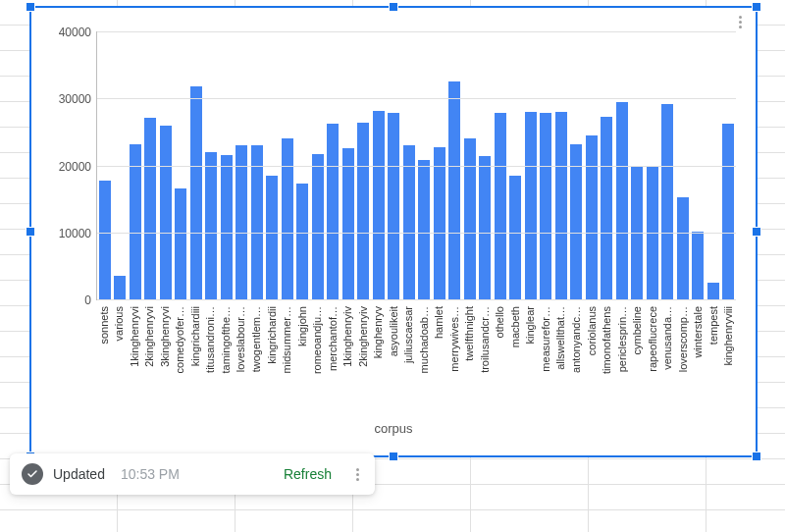  Describe the element at coordinates (698, 332) in the screenshot. I see `x-tick-label: winterstale` at that location.